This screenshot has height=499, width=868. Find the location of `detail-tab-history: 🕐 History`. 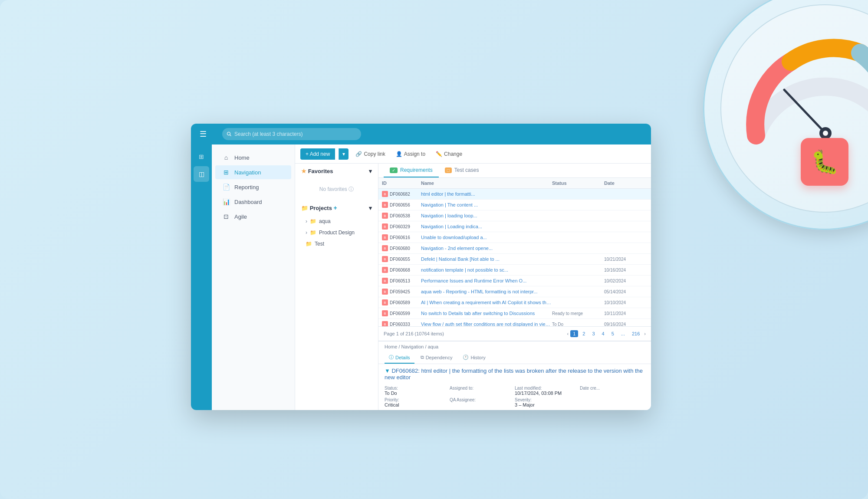

detail-tab-history: 🕐 History is located at coordinates (474, 358).